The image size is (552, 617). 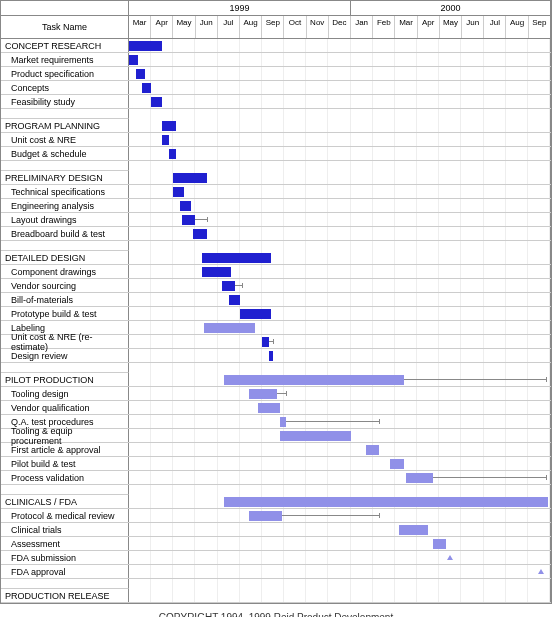 What do you see at coordinates (65, 102) in the screenshot?
I see `task-label: Feasibility study` at bounding box center [65, 102].